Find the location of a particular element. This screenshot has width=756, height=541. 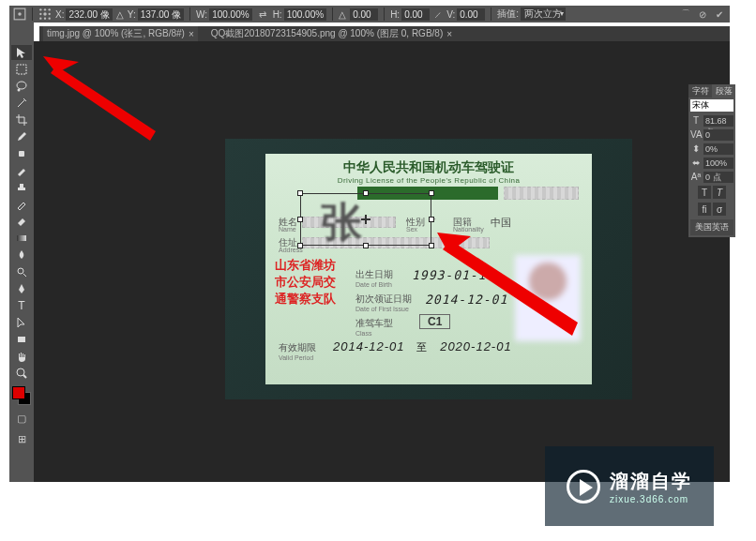

interp-select: 两次立方 is located at coordinates (543, 14).